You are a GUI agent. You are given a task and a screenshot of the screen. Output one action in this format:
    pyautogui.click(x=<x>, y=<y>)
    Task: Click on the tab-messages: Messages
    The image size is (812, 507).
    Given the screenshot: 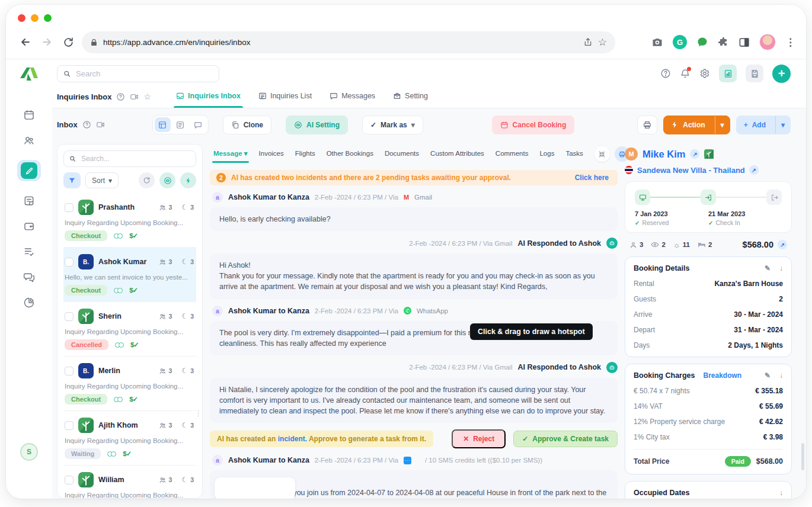 What is the action you would take?
    pyautogui.click(x=352, y=99)
    